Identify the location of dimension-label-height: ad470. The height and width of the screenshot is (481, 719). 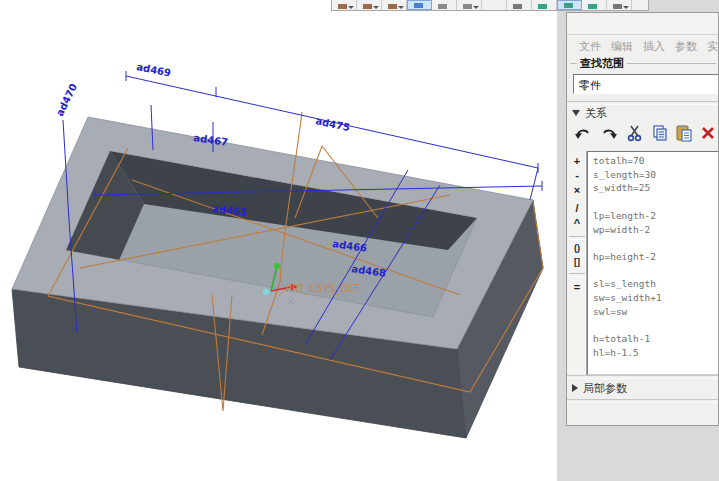
(66, 100).